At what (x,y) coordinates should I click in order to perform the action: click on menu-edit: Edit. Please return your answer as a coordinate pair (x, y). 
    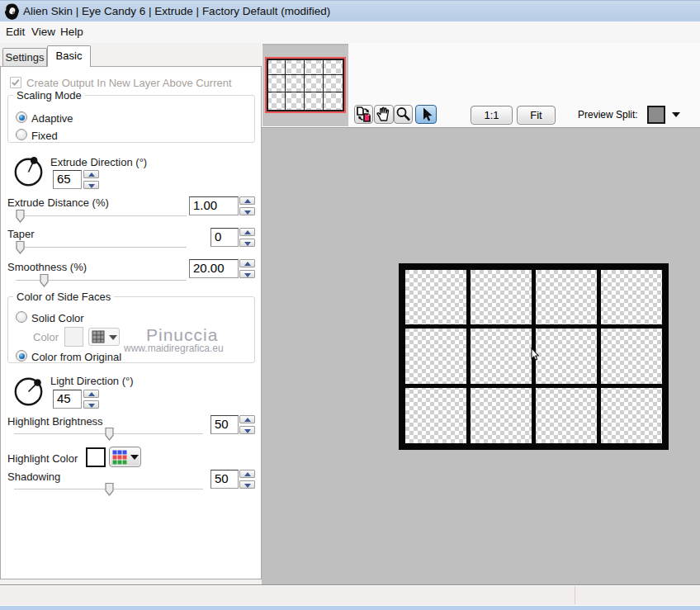
    Looking at the image, I should click on (15, 31).